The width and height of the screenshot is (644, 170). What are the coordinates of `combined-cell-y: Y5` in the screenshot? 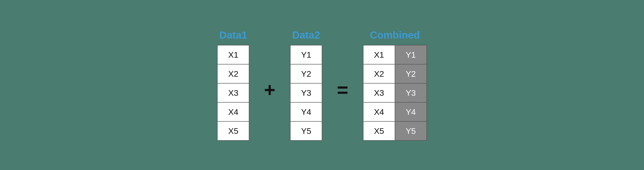 It's located at (411, 131).